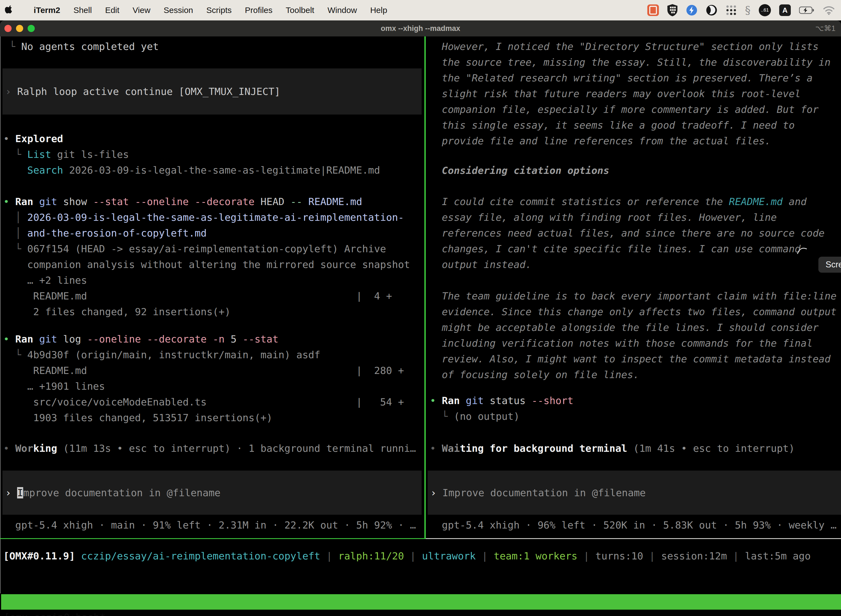 The height and width of the screenshot is (616, 841). What do you see at coordinates (210, 525) in the screenshot?
I see `terminal-line: gpt-5.4 xhigh · main · 91% left · 2.31M …` at bounding box center [210, 525].